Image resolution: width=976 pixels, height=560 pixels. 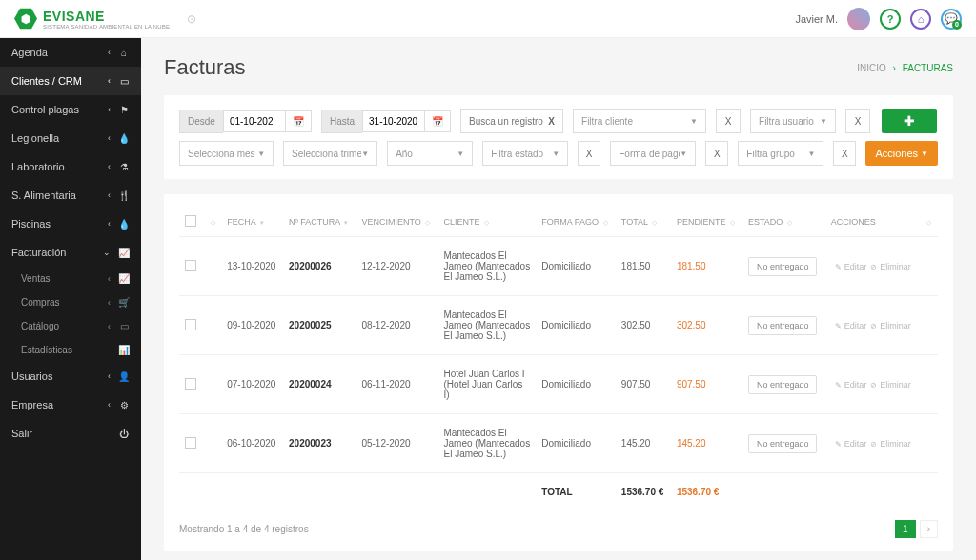 I want to click on to-label: Hasta, so click(x=341, y=122).